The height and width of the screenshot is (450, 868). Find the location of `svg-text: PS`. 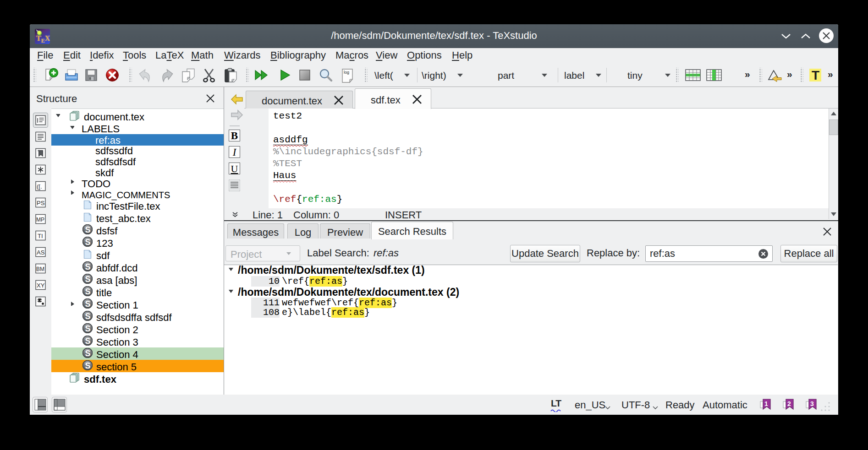

svg-text: PS is located at coordinates (41, 203).